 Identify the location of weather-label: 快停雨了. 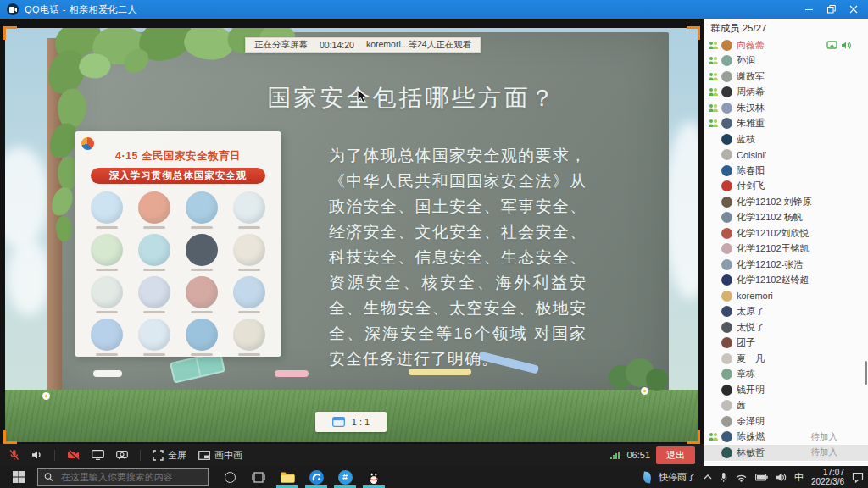
(677, 478).